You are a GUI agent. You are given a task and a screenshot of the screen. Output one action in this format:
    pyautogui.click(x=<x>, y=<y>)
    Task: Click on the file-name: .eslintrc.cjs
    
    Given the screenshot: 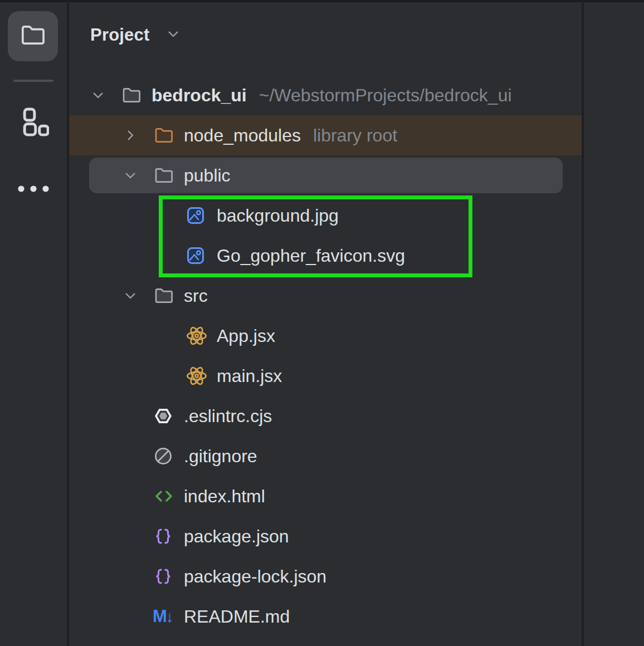 What is the action you would take?
    pyautogui.click(x=228, y=417)
    